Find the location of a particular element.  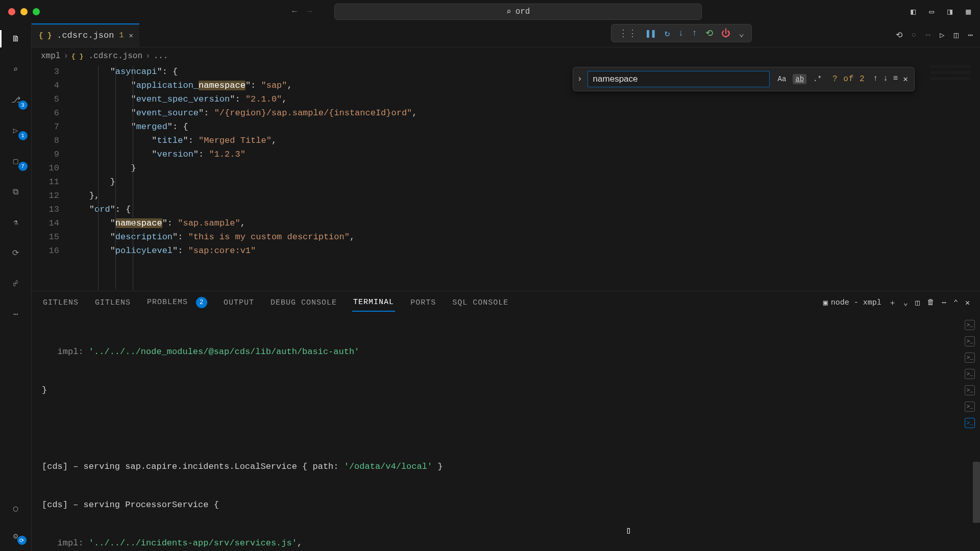

tab-problems-label: PROBLEMS is located at coordinates (167, 302).